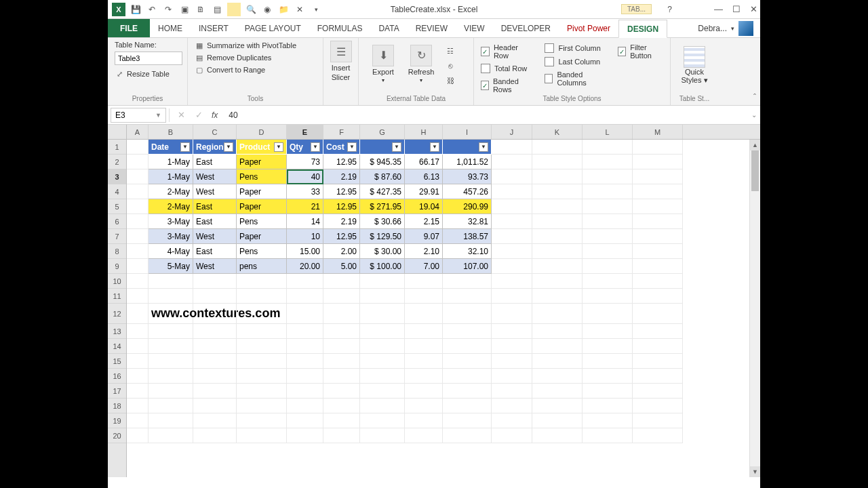 This screenshot has height=488, width=868. I want to click on cell: 2-May, so click(171, 192).